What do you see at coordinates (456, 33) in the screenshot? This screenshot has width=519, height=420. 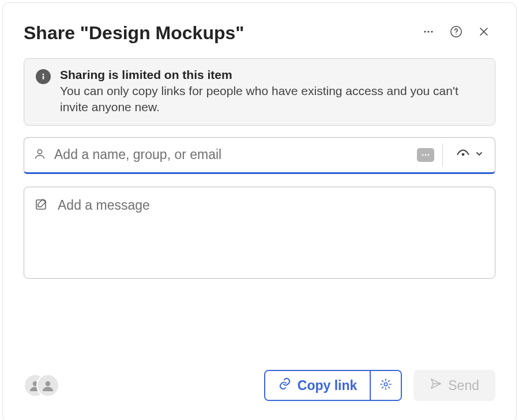 I see `help-icon` at bounding box center [456, 33].